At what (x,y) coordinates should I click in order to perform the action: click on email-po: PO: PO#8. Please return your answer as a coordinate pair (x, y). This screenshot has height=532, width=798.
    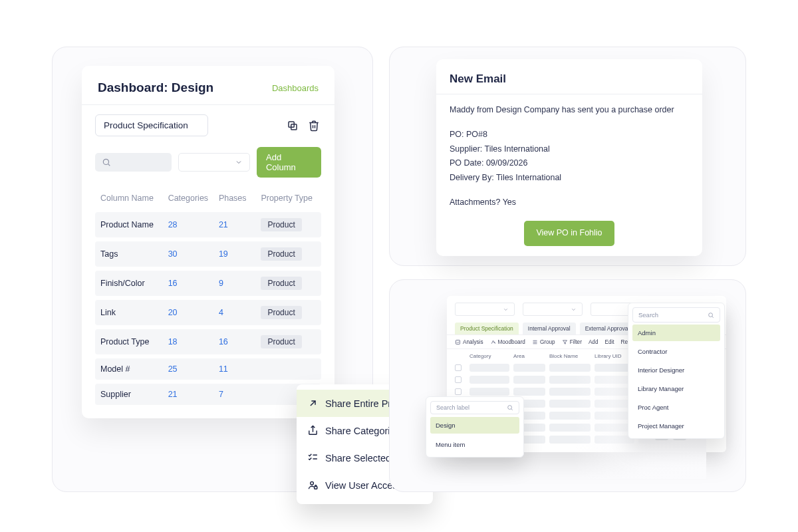
    Looking at the image, I should click on (569, 134).